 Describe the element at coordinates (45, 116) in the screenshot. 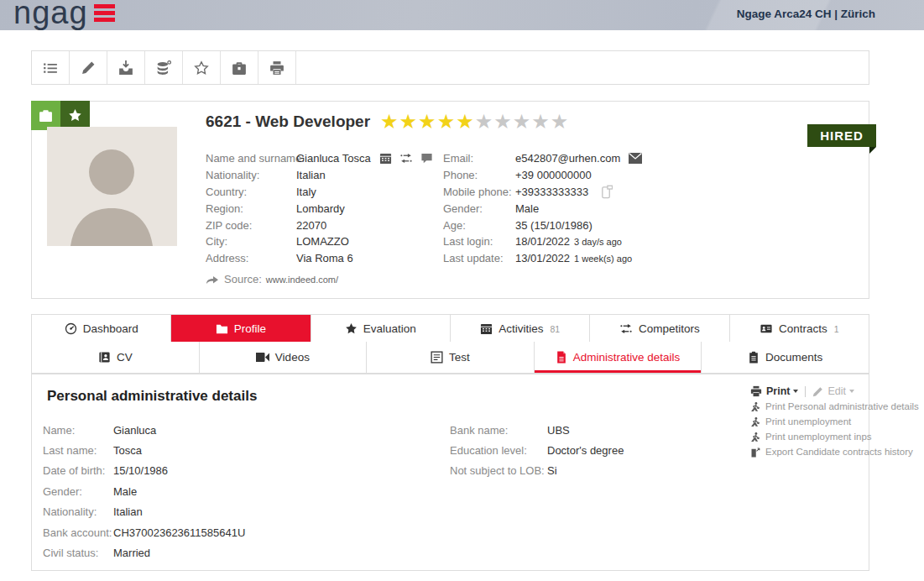

I see `photo-gallery-button` at that location.